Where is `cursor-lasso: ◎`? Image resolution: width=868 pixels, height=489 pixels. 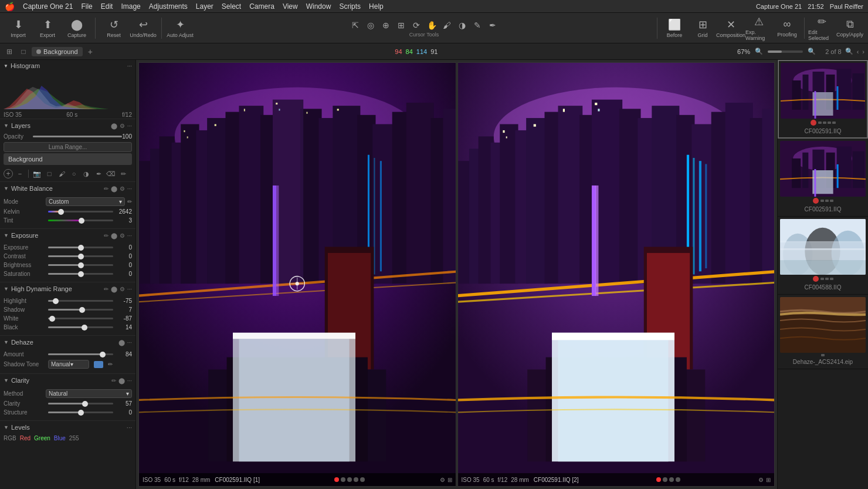
cursor-lasso: ◎ is located at coordinates (371, 25).